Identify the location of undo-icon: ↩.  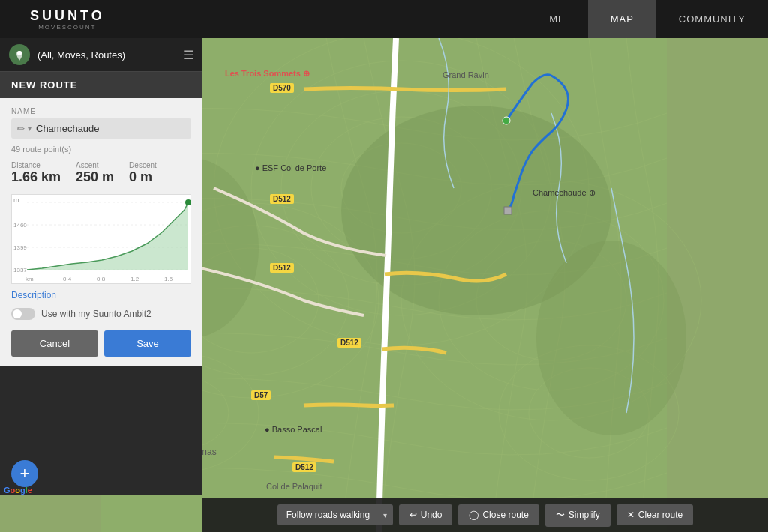
(413, 515).